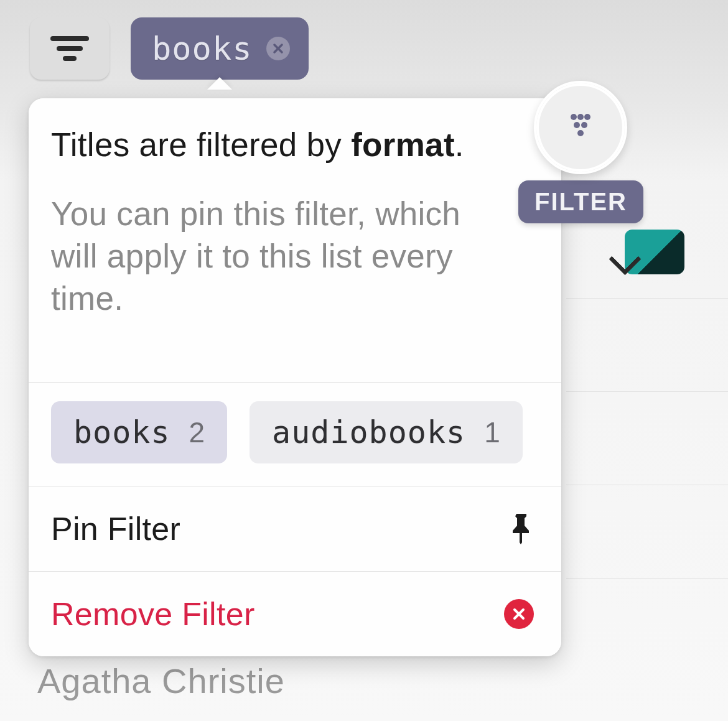 The image size is (728, 721). Describe the element at coordinates (459, 144) in the screenshot. I see `popover-heading-suffix: .` at that location.